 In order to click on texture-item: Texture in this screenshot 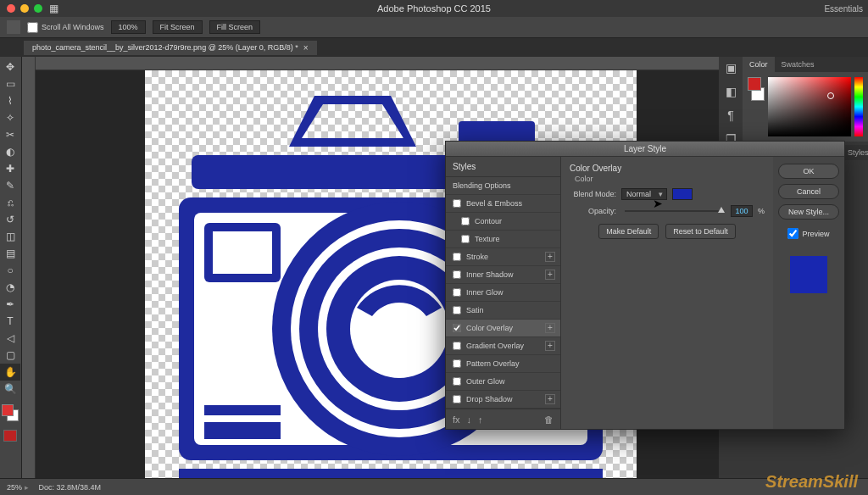, I will do `click(504, 239)`.